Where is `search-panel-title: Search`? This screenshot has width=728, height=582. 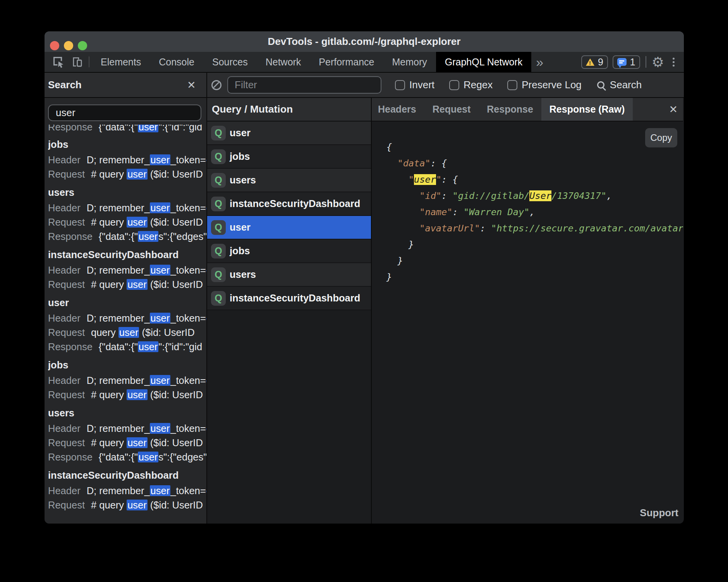 search-panel-title: Search is located at coordinates (65, 85).